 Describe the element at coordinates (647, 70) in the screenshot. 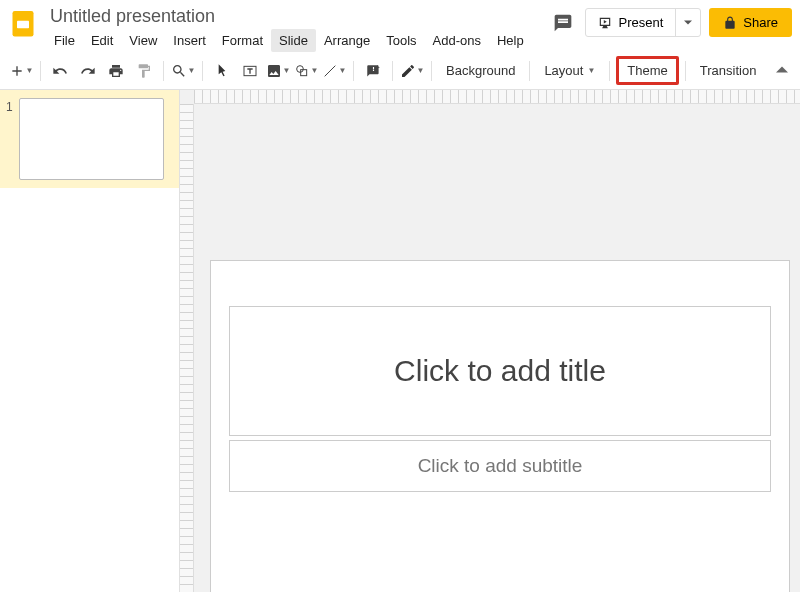

I see `theme-button: Theme` at that location.